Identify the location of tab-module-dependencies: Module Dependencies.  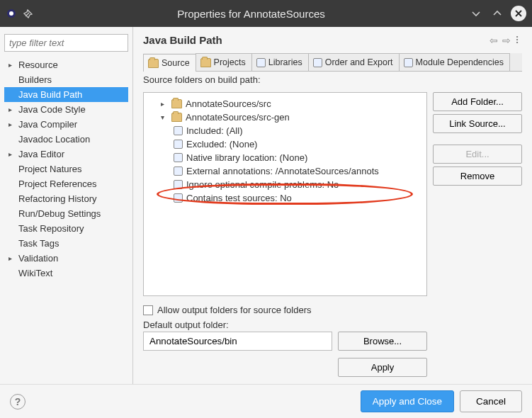
(455, 62).